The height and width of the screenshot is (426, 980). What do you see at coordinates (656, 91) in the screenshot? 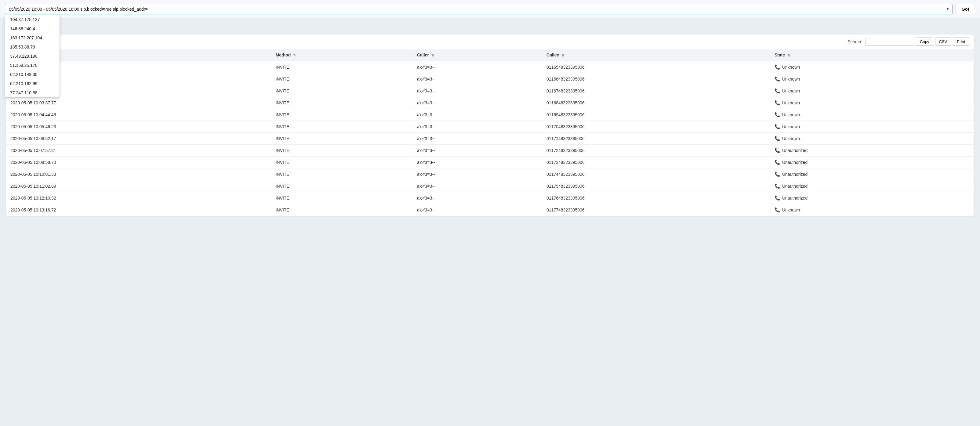
I see `cell-callee: 0116748323395006` at bounding box center [656, 91].